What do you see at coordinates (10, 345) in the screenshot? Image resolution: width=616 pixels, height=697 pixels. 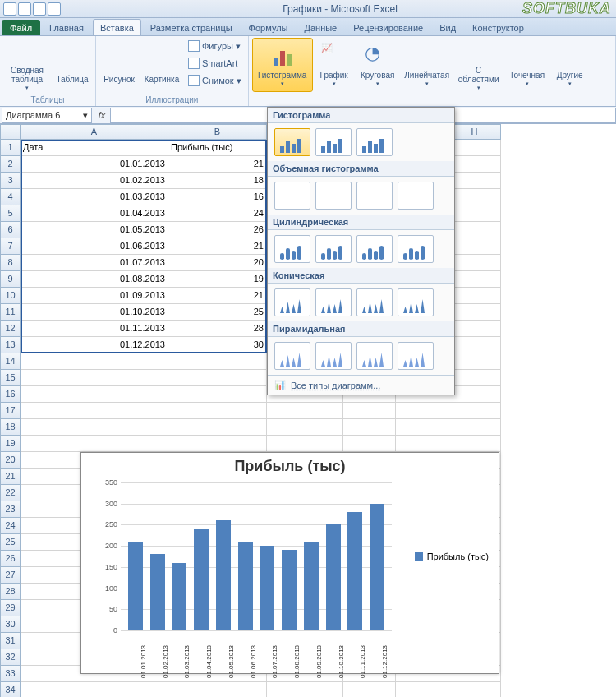 I see `row-header-13: 13` at bounding box center [10, 345].